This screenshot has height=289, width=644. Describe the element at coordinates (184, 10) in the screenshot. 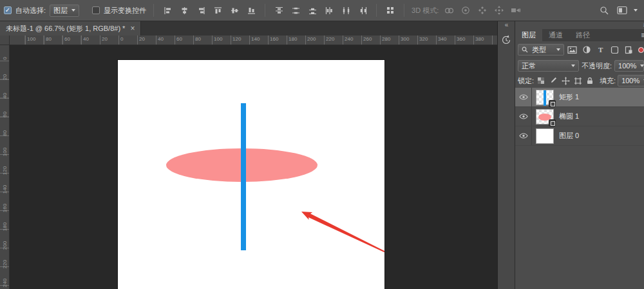

I see `align-horizontal-centers-icon` at that location.